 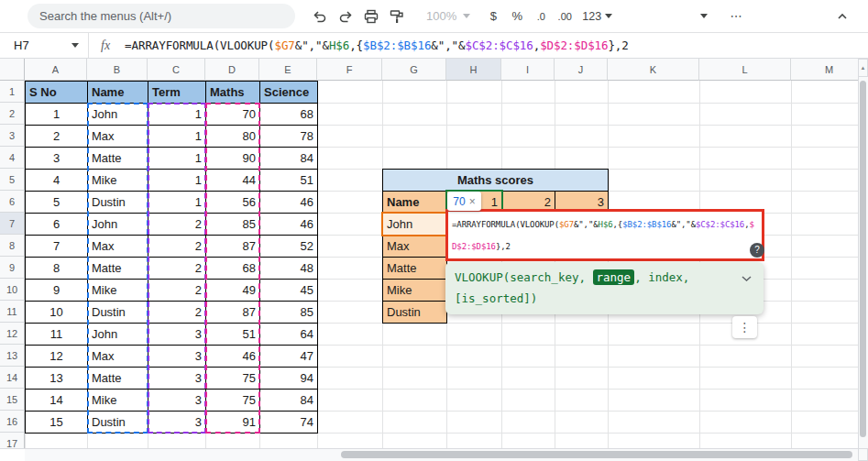 I want to click on cell-D2: 70, so click(x=233, y=114).